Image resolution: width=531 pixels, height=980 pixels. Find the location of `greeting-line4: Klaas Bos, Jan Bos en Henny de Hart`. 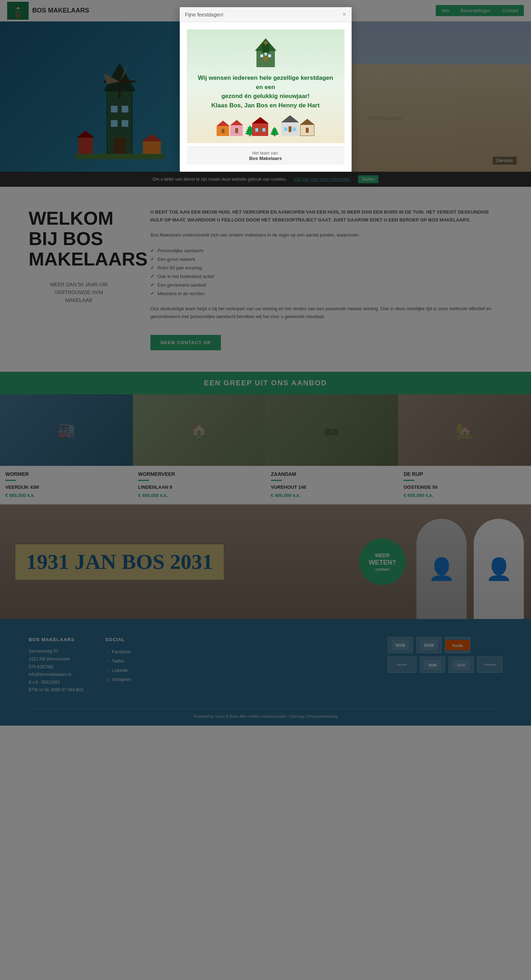

greeting-line4: Klaas Bos, Jan Bos en Henny de Hart is located at coordinates (266, 106).